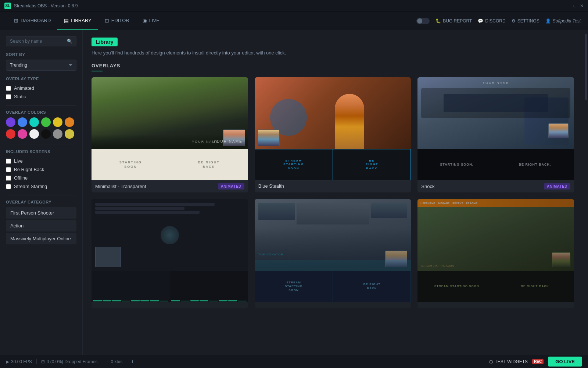 This screenshot has height=368, width=588. What do you see at coordinates (423, 21) in the screenshot?
I see `theme-toggle` at bounding box center [423, 21].